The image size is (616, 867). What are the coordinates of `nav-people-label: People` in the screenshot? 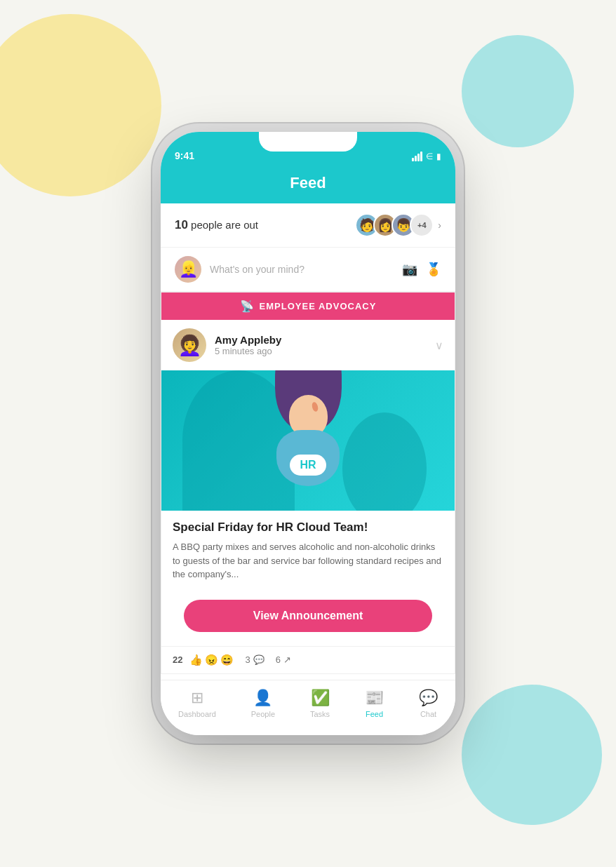 It's located at (263, 714).